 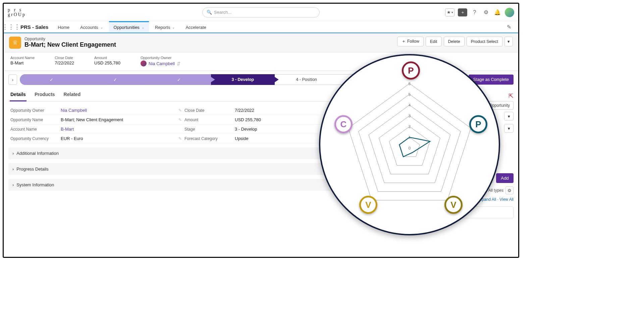 What do you see at coordinates (45, 95) in the screenshot?
I see `tab-products: Products` at bounding box center [45, 95].